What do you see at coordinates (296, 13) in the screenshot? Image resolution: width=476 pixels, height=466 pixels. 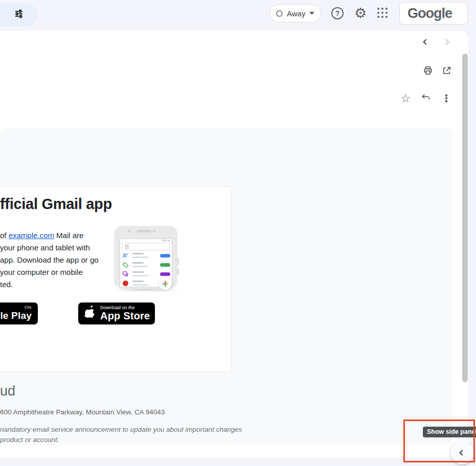 I see `availability-status-chip: Away` at bounding box center [296, 13].